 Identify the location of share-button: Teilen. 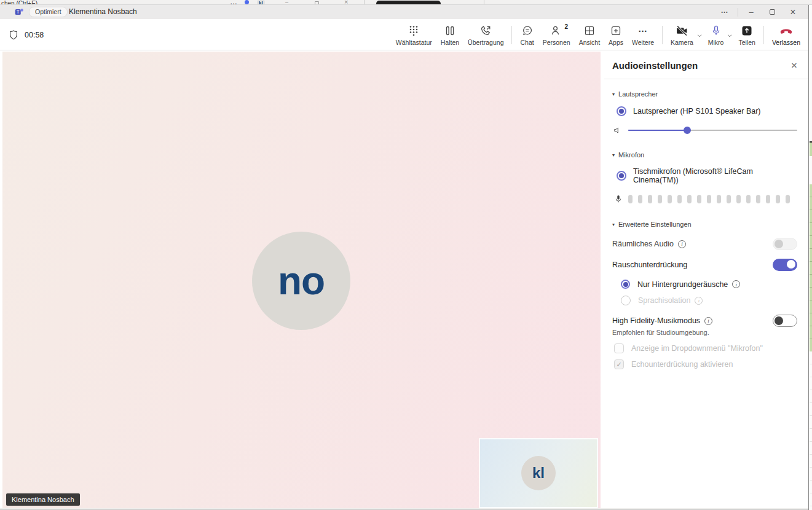
(746, 34).